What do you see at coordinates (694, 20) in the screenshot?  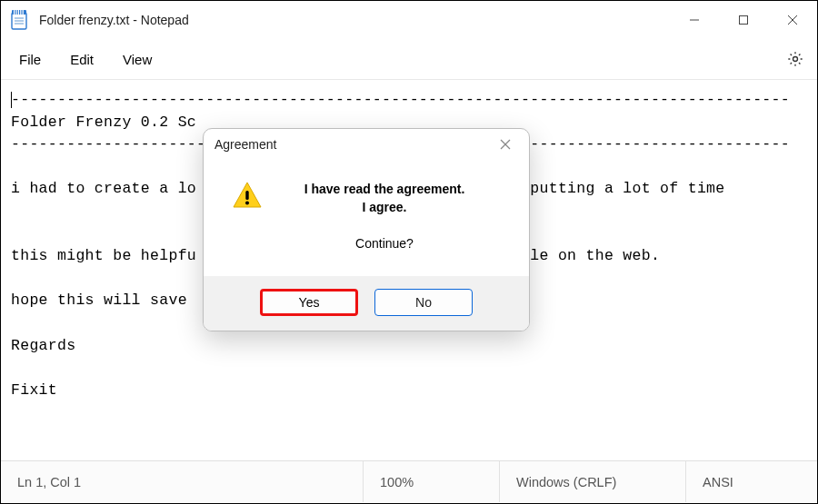 I see `minimize-button` at bounding box center [694, 20].